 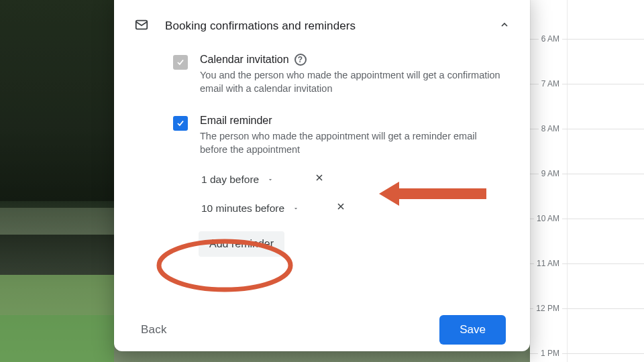 What do you see at coordinates (154, 330) in the screenshot?
I see `back-button: Back` at bounding box center [154, 330].